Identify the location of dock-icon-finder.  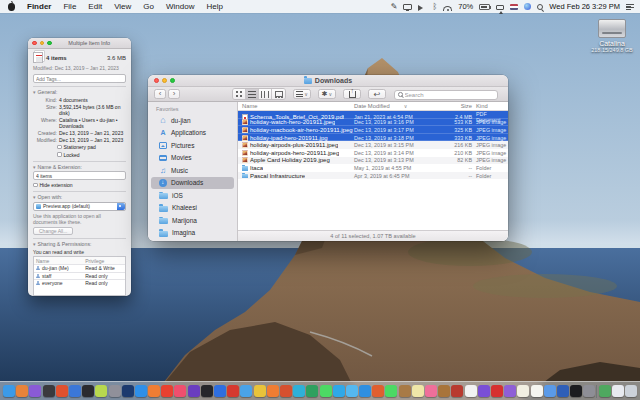
(9, 391).